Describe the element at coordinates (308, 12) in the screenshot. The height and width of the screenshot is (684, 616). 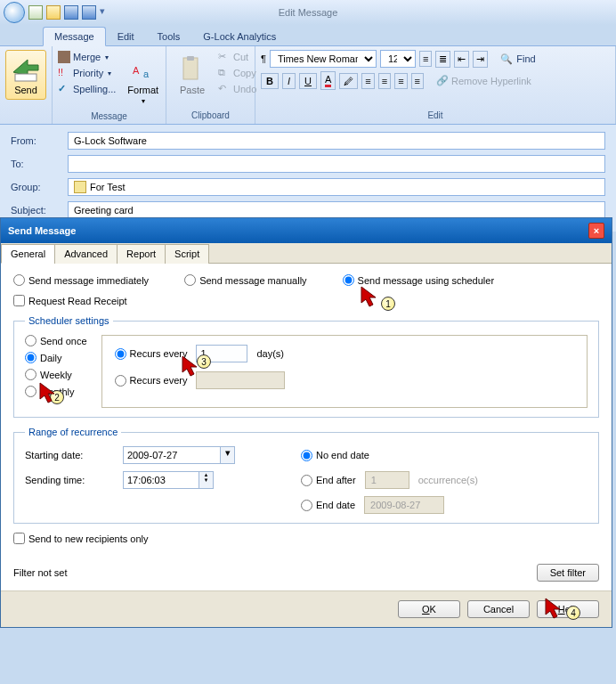
I see `window-title: Edit Message` at that location.